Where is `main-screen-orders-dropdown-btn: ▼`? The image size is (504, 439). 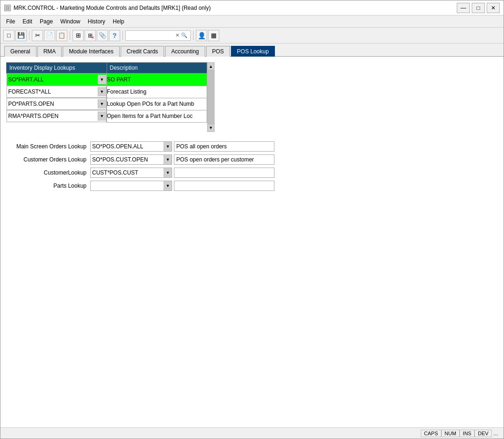 main-screen-orders-dropdown-btn: ▼ is located at coordinates (167, 146).